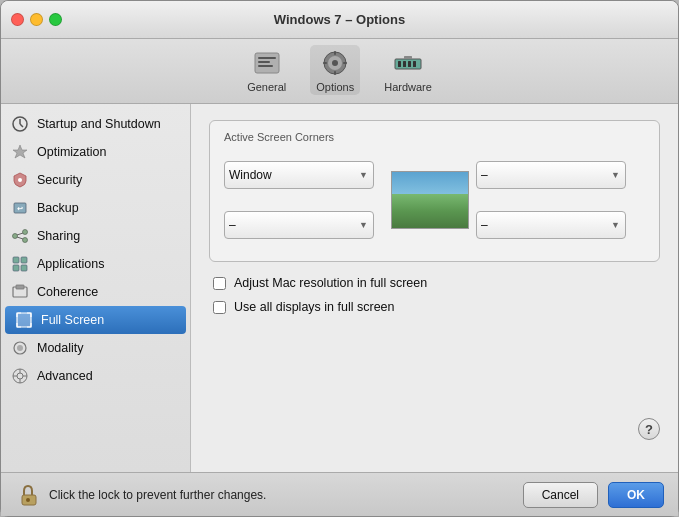  What do you see at coordinates (96, 264) in the screenshot?
I see `sidebar-item-applications: Applications` at bounding box center [96, 264].